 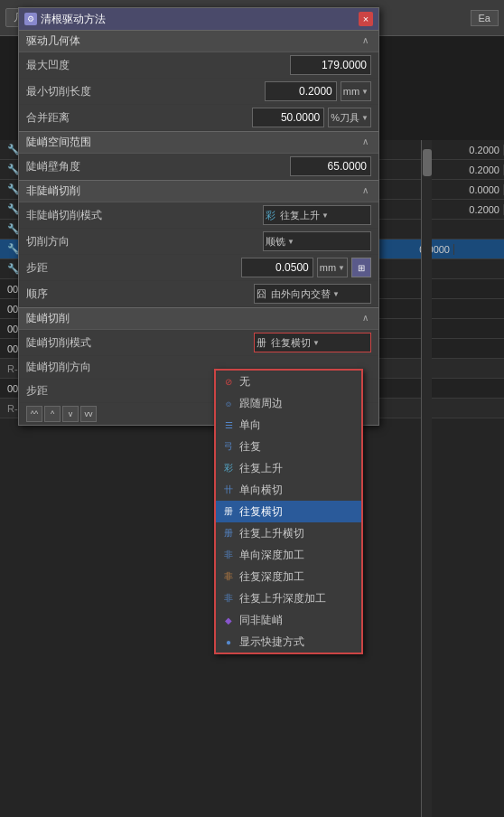 What do you see at coordinates (199, 343) in the screenshot?
I see `form-steep-mode: 陡峭切削模式 册 往复横切 ▼` at bounding box center [199, 343].